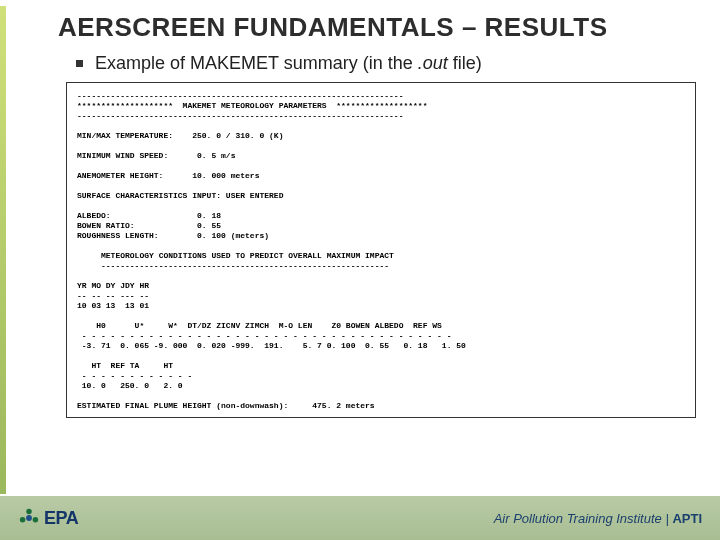 The width and height of the screenshot is (720, 540). Describe the element at coordinates (256, 63) in the screenshot. I see `bullet-pre: Example of MAKEMET summary (in the` at that location.